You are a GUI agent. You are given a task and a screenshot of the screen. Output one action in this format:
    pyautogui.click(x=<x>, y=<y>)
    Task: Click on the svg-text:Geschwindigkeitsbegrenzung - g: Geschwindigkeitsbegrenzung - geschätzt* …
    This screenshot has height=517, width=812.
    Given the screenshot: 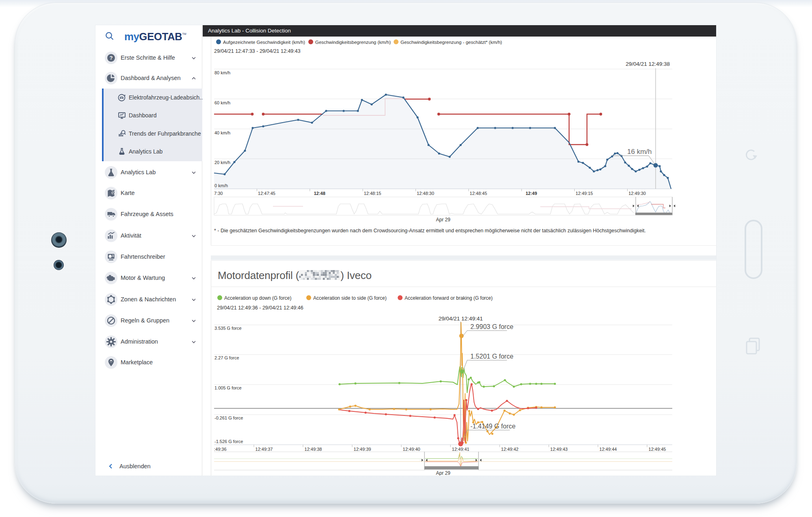 What is the action you would take?
    pyautogui.click(x=451, y=42)
    